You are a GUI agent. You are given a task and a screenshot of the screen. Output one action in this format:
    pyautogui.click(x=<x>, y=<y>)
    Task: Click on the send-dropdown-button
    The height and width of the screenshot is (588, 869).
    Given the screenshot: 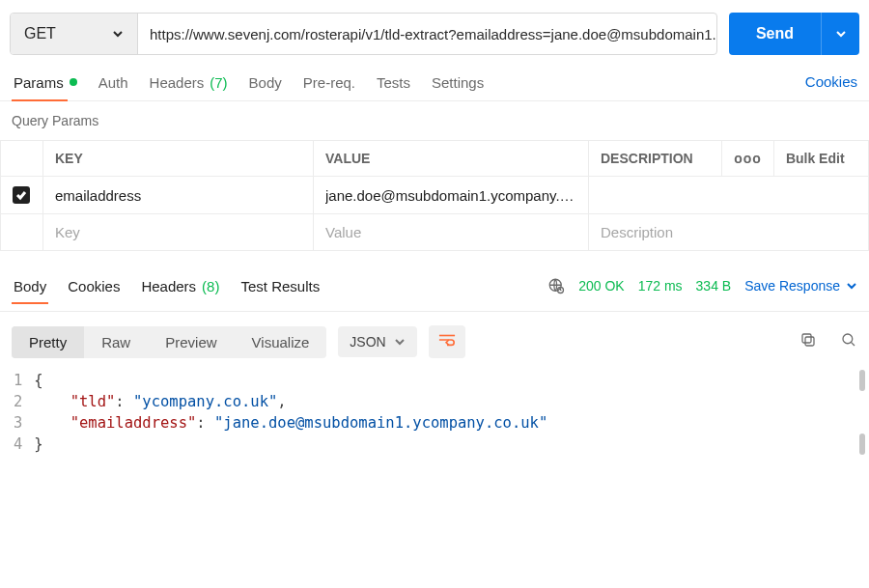 What is the action you would take?
    pyautogui.click(x=840, y=34)
    